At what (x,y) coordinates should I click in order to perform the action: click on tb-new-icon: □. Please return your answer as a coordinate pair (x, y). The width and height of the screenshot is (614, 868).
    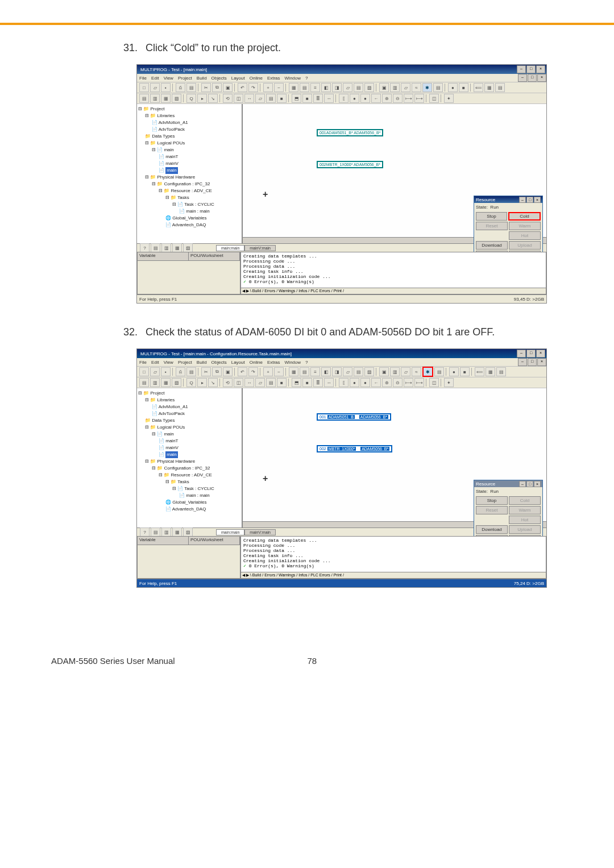
    Looking at the image, I should click on (144, 88).